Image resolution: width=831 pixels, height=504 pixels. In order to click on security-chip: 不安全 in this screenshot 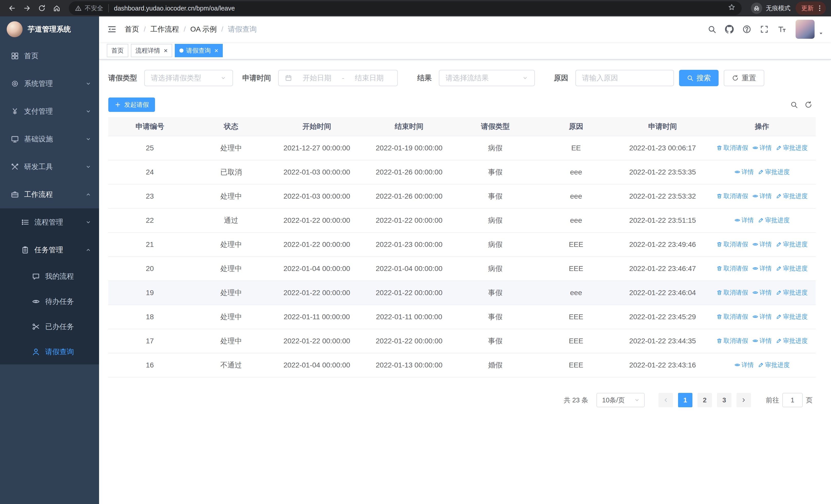, I will do `click(92, 8)`.